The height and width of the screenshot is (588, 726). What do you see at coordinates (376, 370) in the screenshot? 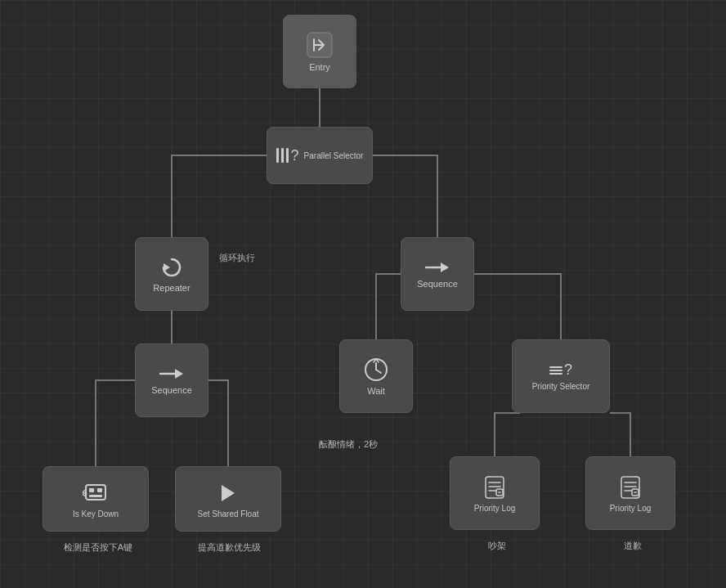
I see `wait-icon` at bounding box center [376, 370].